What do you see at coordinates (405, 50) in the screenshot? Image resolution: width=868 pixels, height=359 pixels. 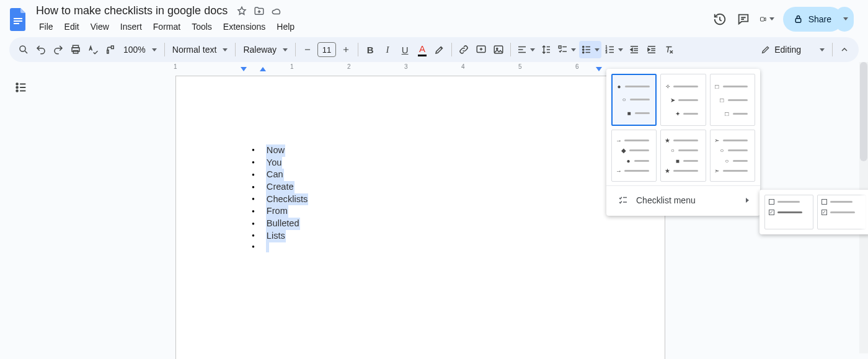 I see `underline-icon: U` at bounding box center [405, 50].